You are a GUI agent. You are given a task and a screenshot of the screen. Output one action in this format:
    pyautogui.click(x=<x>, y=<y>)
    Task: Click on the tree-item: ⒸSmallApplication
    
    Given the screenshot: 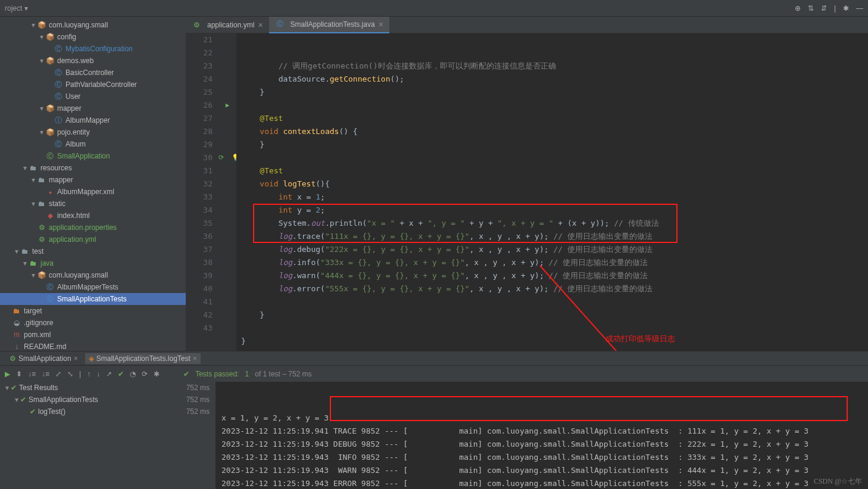 What is the action you would take?
    pyautogui.click(x=93, y=156)
    